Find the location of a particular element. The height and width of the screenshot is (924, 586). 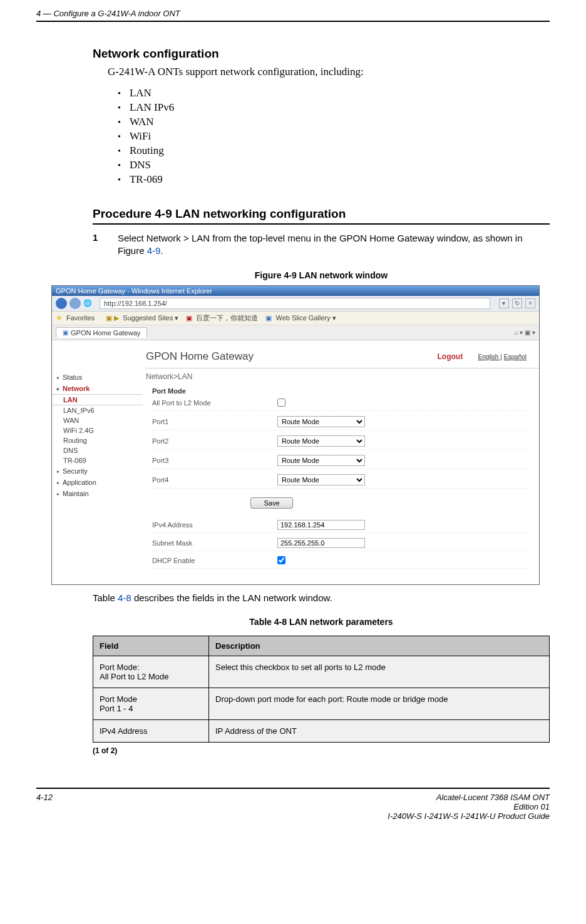

stop-icon: × is located at coordinates (530, 303).